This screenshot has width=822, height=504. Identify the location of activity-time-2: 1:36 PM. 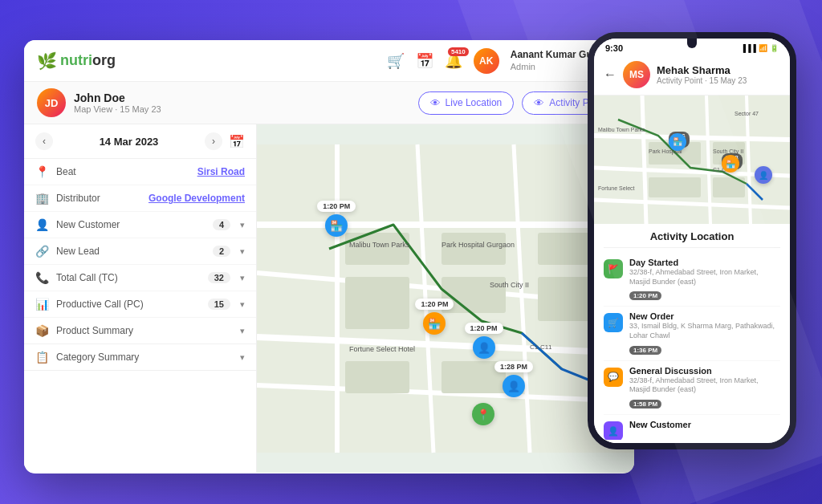
(645, 350).